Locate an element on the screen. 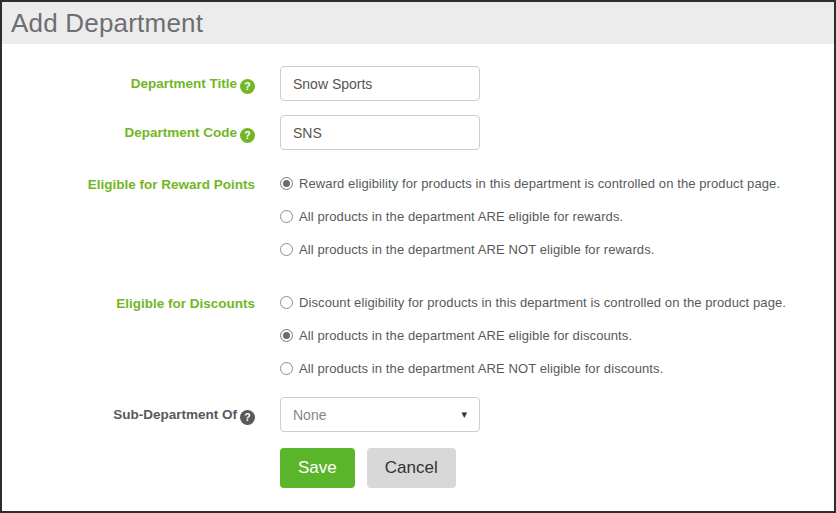 Image resolution: width=836 pixels, height=513 pixels. discounts-label: Eligible for Discounts is located at coordinates (186, 304).